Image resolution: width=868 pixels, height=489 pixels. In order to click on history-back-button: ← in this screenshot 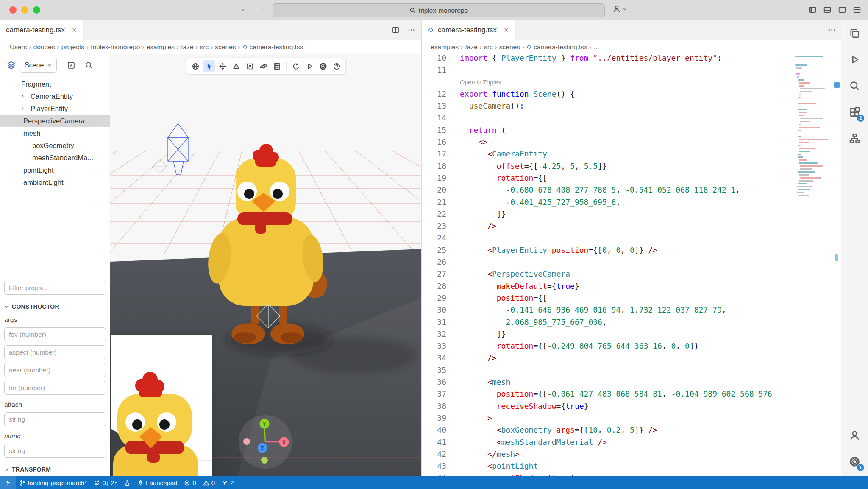, I will do `click(245, 8)`.